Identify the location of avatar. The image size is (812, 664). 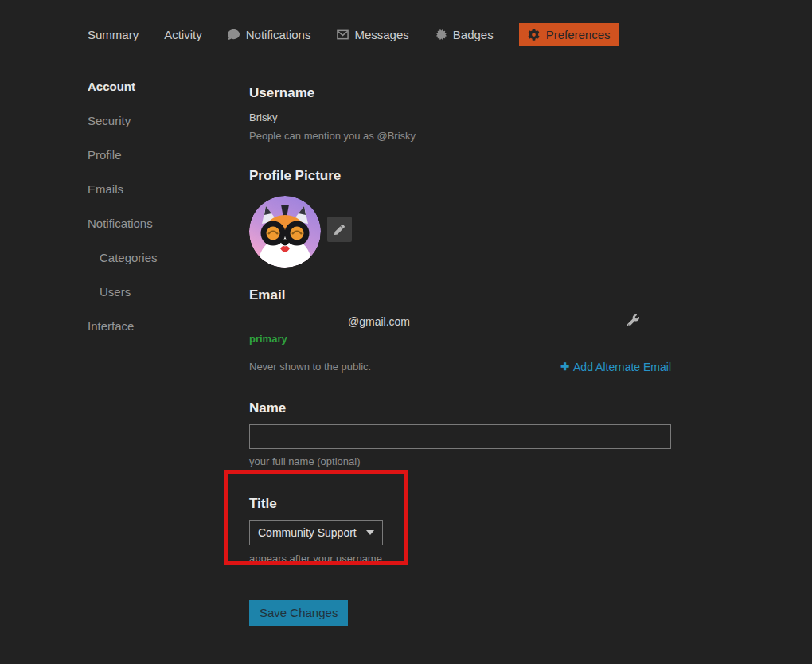
(285, 232).